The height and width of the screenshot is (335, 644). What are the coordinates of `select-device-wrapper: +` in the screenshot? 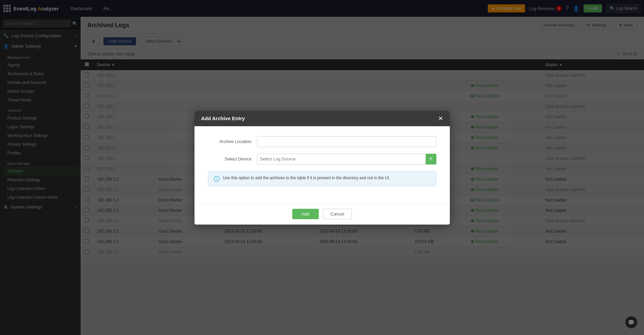 It's located at (347, 159).